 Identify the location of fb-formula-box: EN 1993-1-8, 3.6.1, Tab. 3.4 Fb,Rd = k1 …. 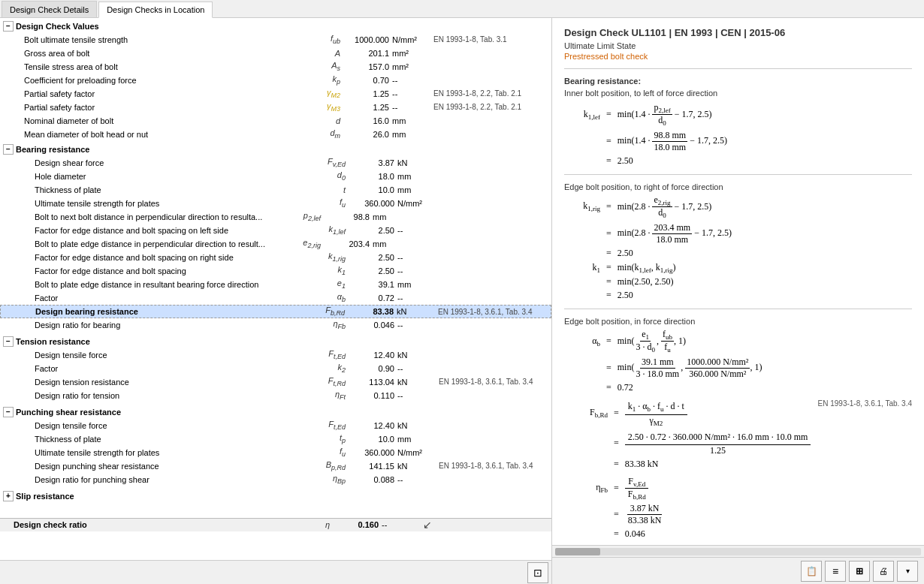
(738, 435).